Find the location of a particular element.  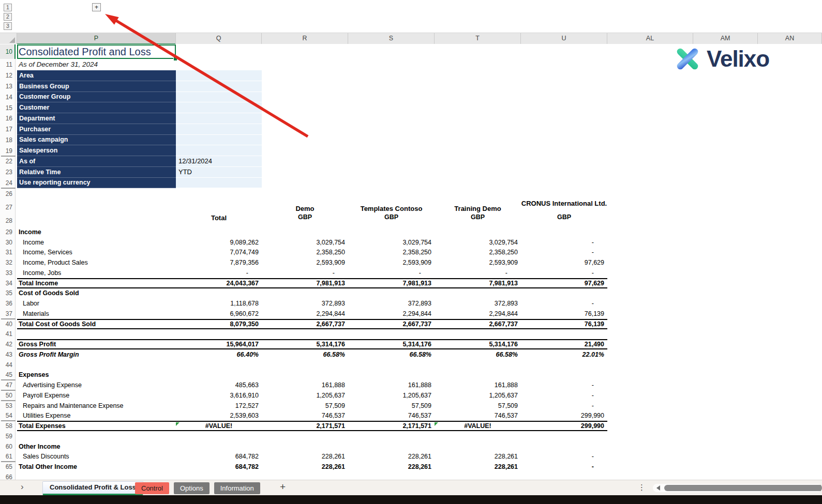

sheet-tab-active: Consolidated Profit & Loss is located at coordinates (93, 488).